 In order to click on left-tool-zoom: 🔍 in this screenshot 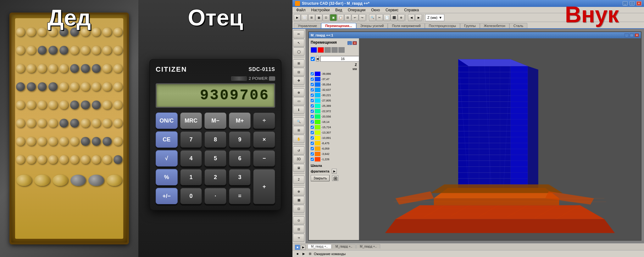, I will do `click(299, 122)`.